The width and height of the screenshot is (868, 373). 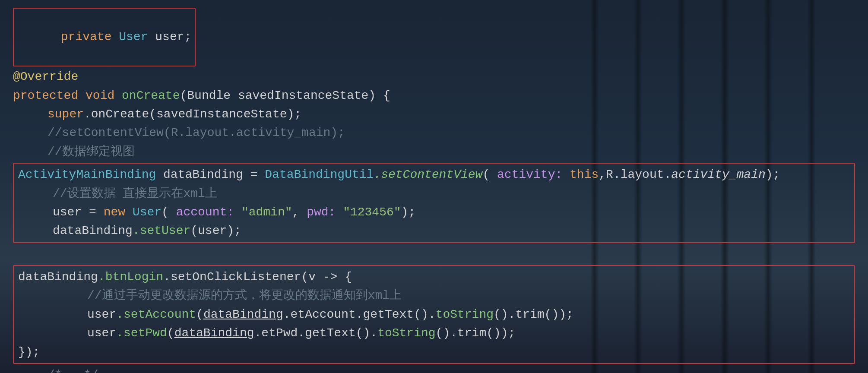 What do you see at coordinates (91, 152) in the screenshot?
I see `comment-databinding: //数据绑定视图` at bounding box center [91, 152].